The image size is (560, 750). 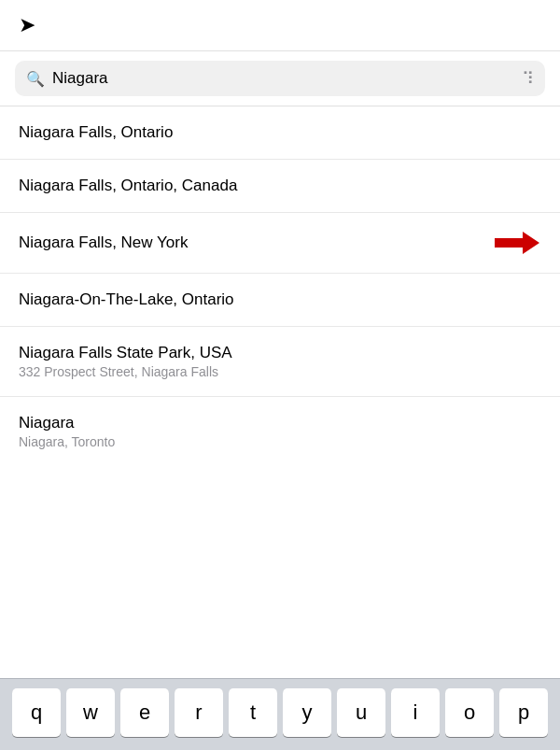 What do you see at coordinates (524, 713) in the screenshot?
I see `key-p: p` at bounding box center [524, 713].